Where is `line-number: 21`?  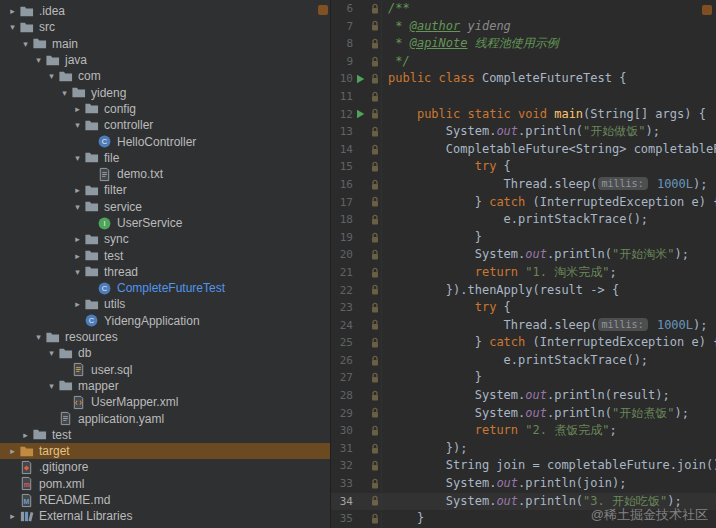 line-number: 21 is located at coordinates (342, 273).